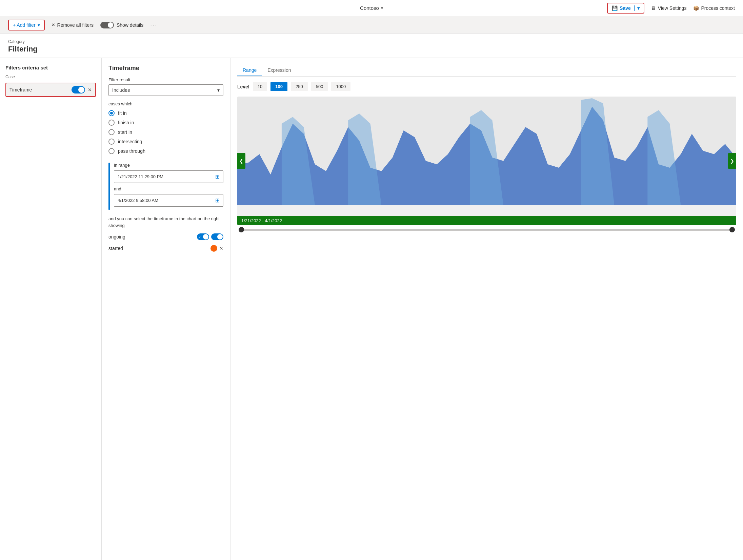 Image resolution: width=743 pixels, height=560 pixels. Describe the element at coordinates (732, 161) in the screenshot. I see `chart-nav-right-button: ❯` at that location.